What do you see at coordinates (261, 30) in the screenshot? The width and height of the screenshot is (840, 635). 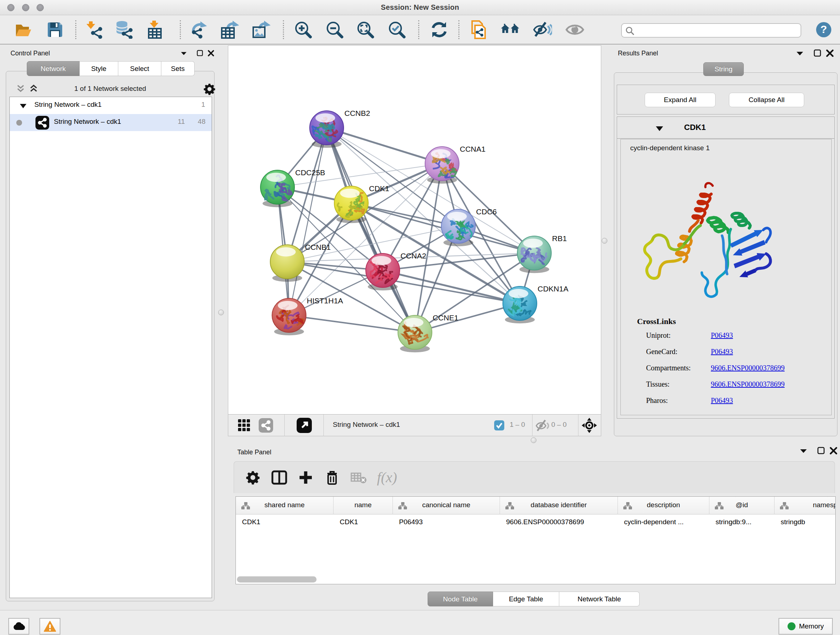 I see `export-image-button` at bounding box center [261, 30].